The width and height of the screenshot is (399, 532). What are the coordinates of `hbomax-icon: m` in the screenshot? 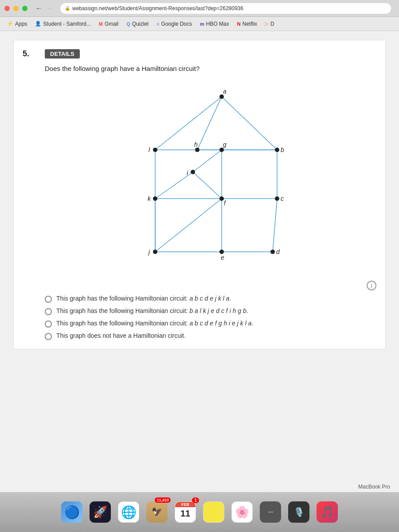 It's located at (202, 24).